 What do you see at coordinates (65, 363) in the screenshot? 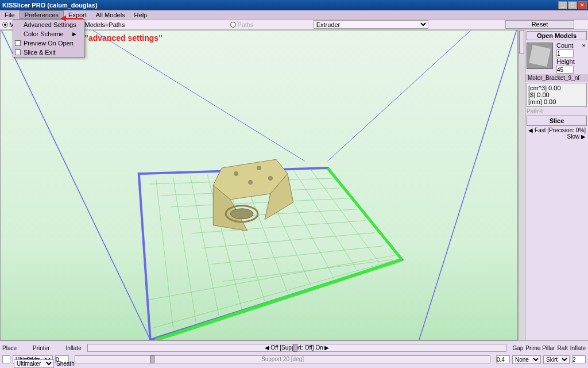
I see `sheath-label: Sheath` at bounding box center [65, 363].